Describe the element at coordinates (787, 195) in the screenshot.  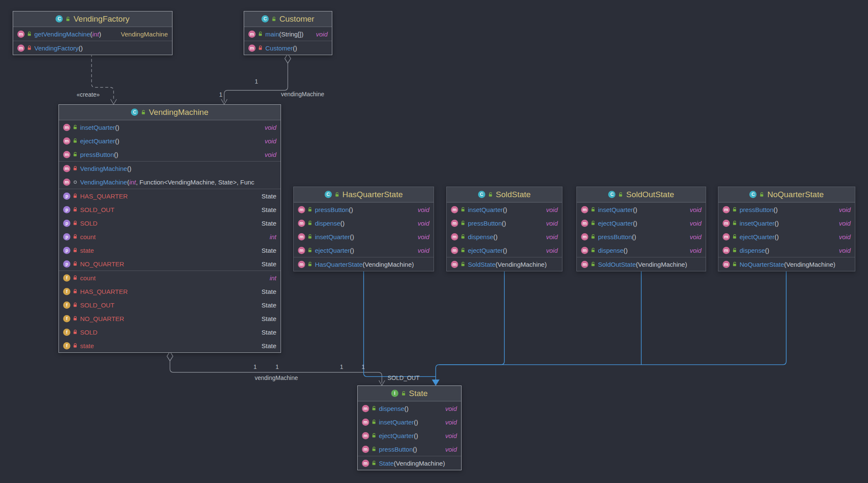
I see `class-header: CNoQuarterState` at that location.